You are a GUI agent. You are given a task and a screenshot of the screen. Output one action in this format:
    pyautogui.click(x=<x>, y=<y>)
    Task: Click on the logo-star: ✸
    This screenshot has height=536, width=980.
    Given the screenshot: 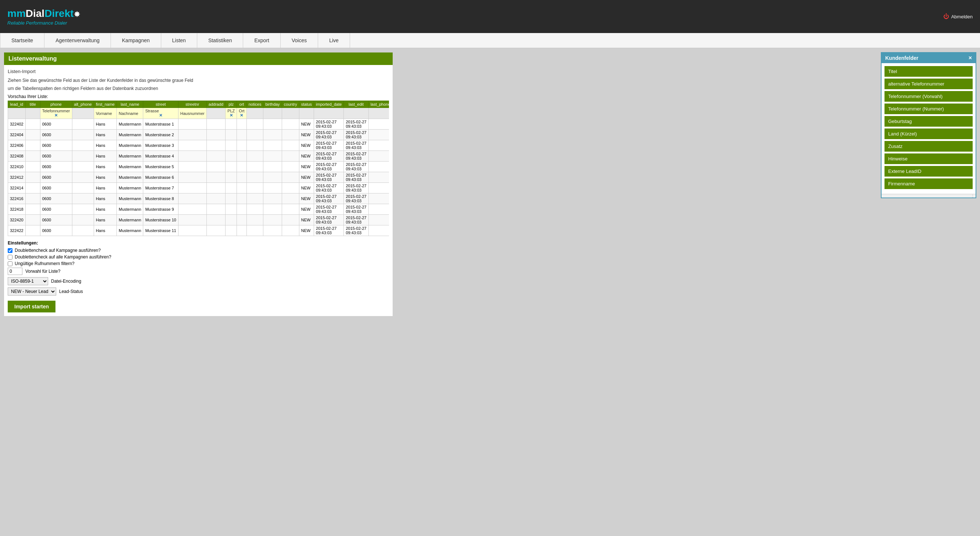 What is the action you would take?
    pyautogui.click(x=77, y=14)
    